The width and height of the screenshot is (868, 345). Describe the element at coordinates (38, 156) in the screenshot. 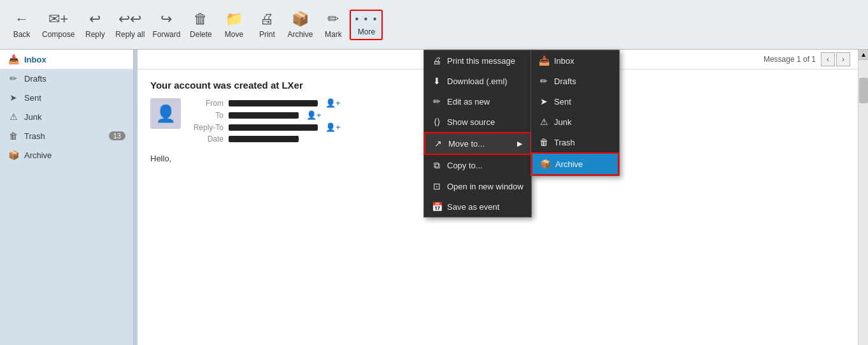

I see `archive-label: Archive` at that location.